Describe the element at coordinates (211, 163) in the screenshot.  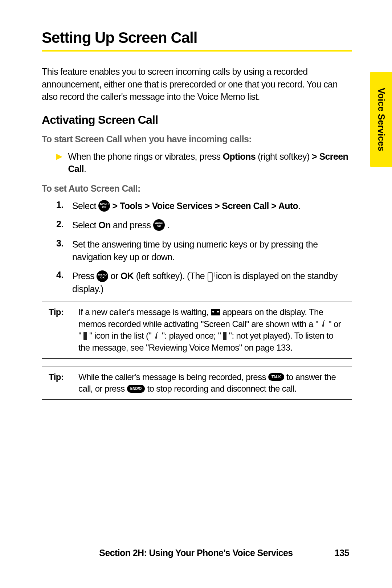
I see `bullet-text: When the phone rings or vibrates, press …` at that location.